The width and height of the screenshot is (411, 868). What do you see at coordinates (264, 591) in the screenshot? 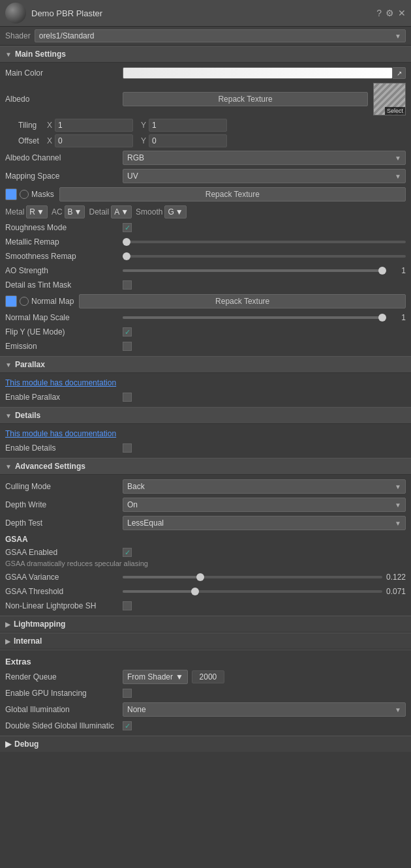
I see `gsaa-threshold-value: 0.071` at bounding box center [264, 591].